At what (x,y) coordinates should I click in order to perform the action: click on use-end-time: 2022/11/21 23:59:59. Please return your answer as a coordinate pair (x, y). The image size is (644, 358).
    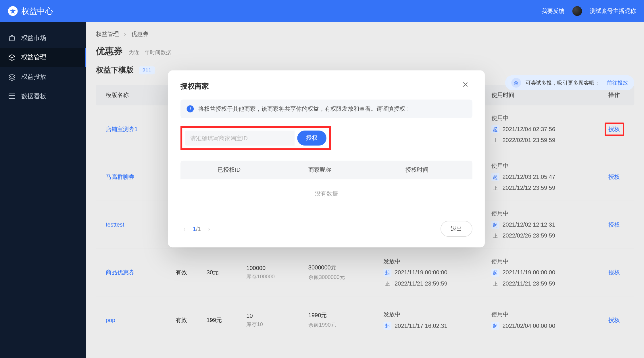
    Looking at the image, I should click on (529, 284).